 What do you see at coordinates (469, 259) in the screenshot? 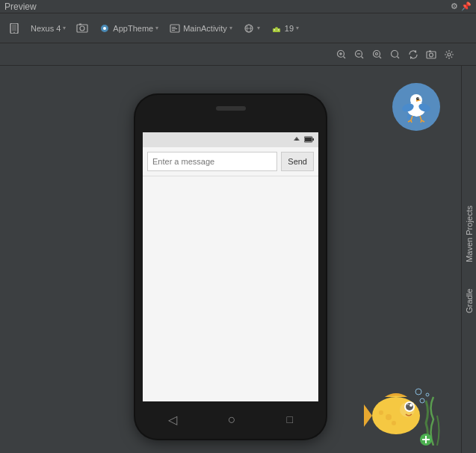
I see `right-panel: Maven Projects Gradle` at bounding box center [469, 259].